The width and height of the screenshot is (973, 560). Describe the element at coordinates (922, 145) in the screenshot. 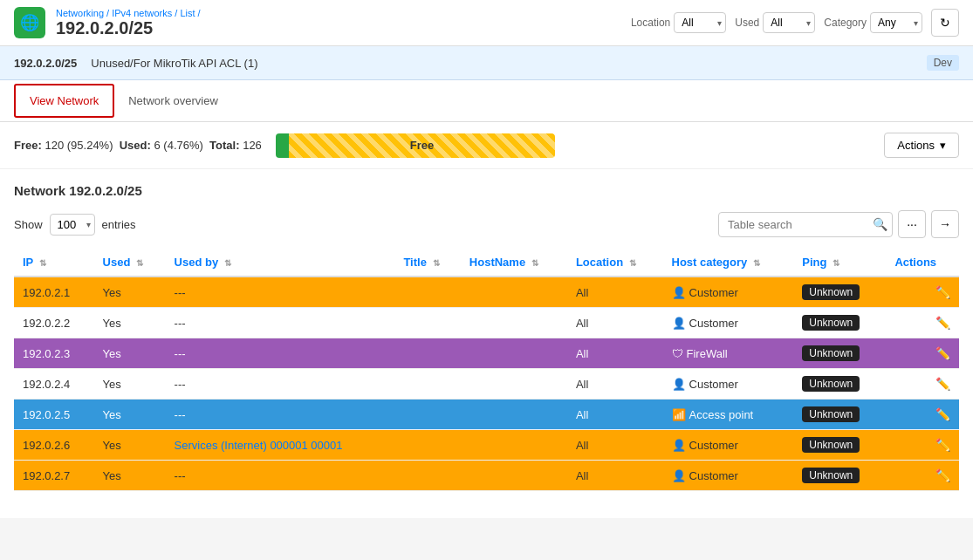

I see `actions-button: Actions ▾` at that location.